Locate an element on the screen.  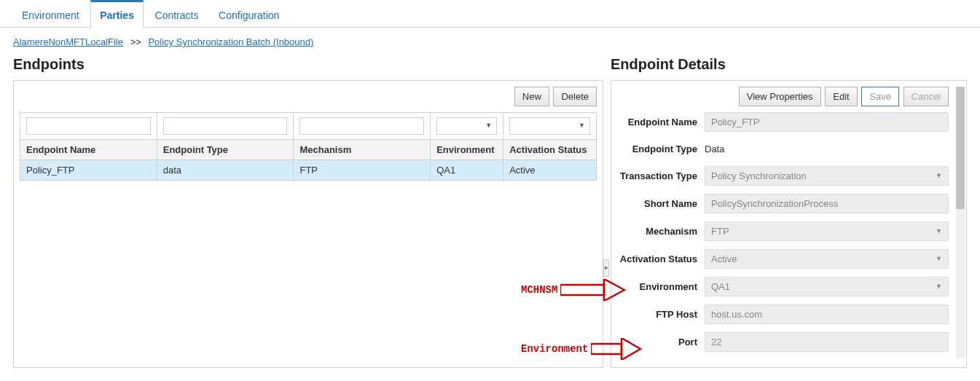
label-endpoint-type: Endpoint Type is located at coordinates (661, 149).